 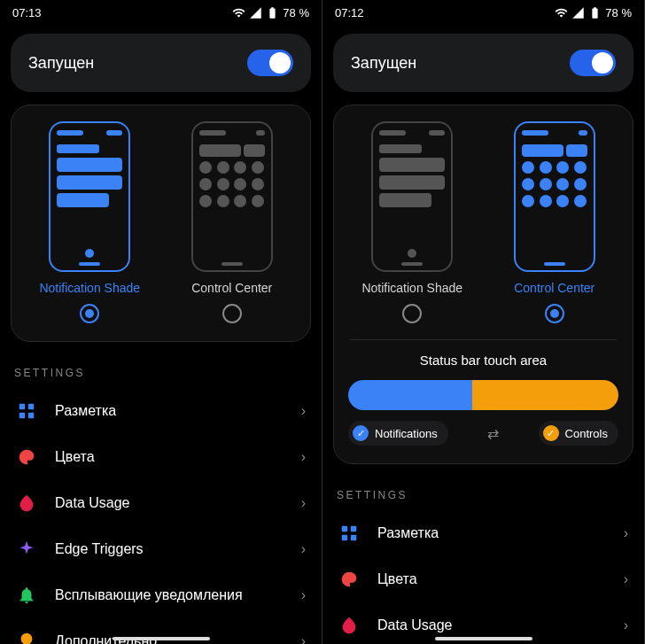 What do you see at coordinates (161, 595) in the screenshot?
I see `settings-item-popup-notifications: Всплывающие уведомления ›` at bounding box center [161, 595].